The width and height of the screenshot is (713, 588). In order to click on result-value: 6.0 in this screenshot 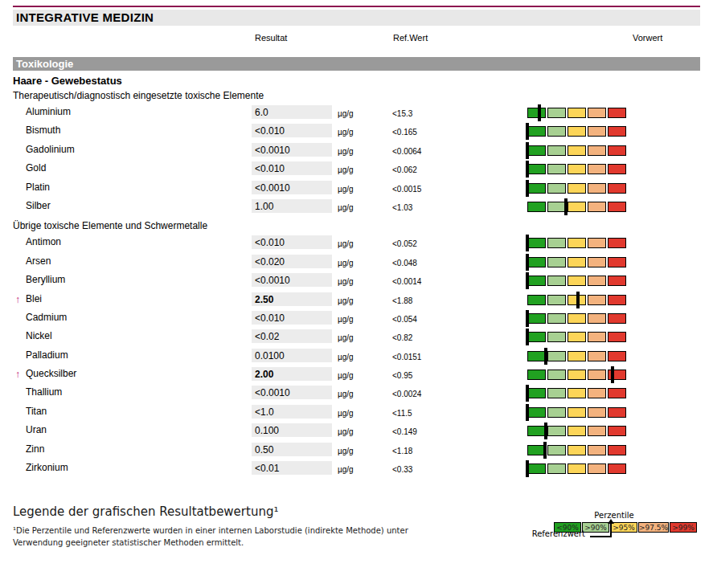, I will do `click(292, 112)`.